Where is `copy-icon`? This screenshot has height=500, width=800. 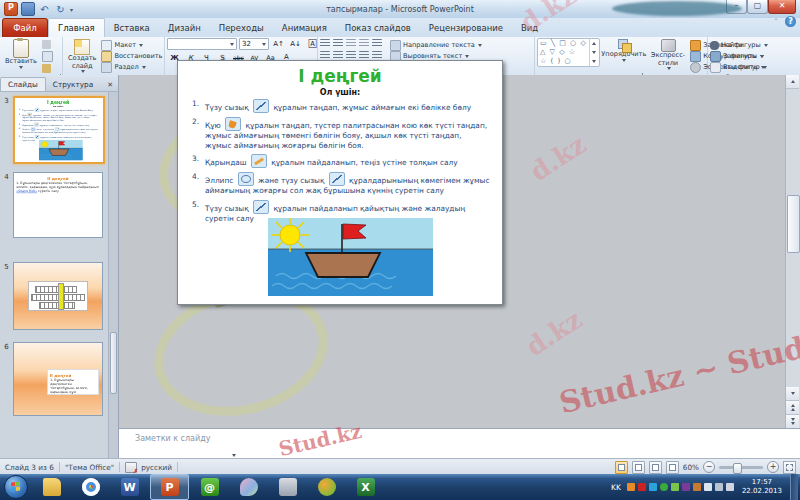 copy-icon is located at coordinates (48, 56).